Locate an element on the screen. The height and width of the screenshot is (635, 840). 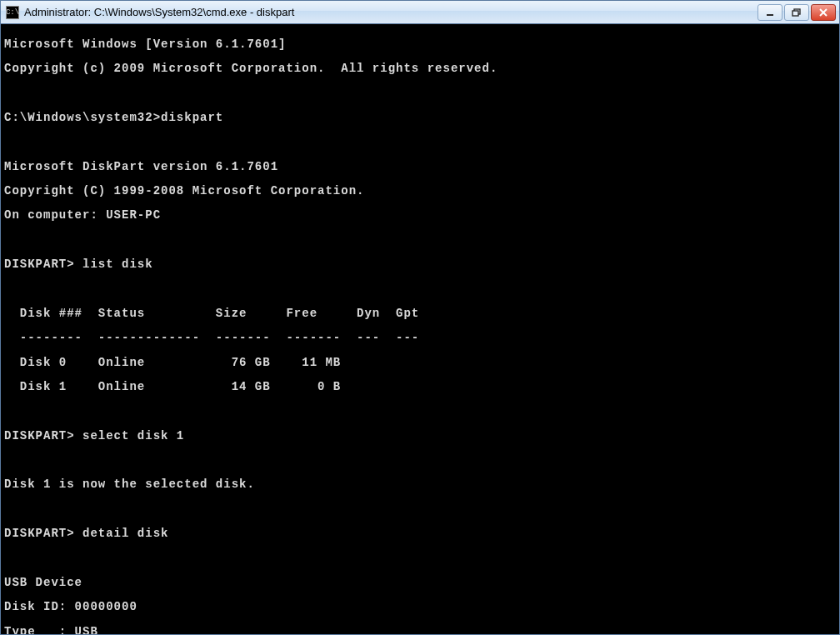
term-line: Copyright (C) 1999-2008 Microsoft Corpor… is located at coordinates (420, 192).